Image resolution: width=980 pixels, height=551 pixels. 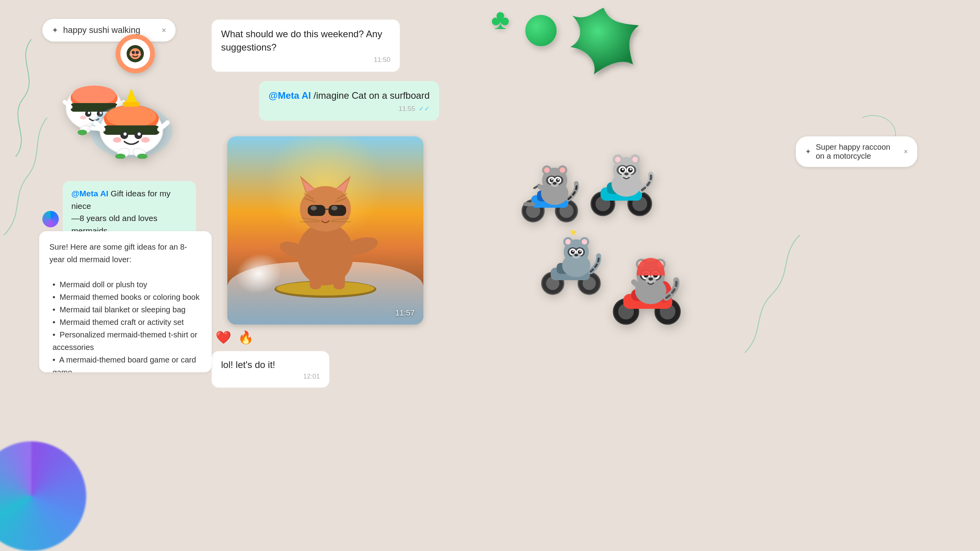 I want to click on green-circle-decoration, so click(x=541, y=31).